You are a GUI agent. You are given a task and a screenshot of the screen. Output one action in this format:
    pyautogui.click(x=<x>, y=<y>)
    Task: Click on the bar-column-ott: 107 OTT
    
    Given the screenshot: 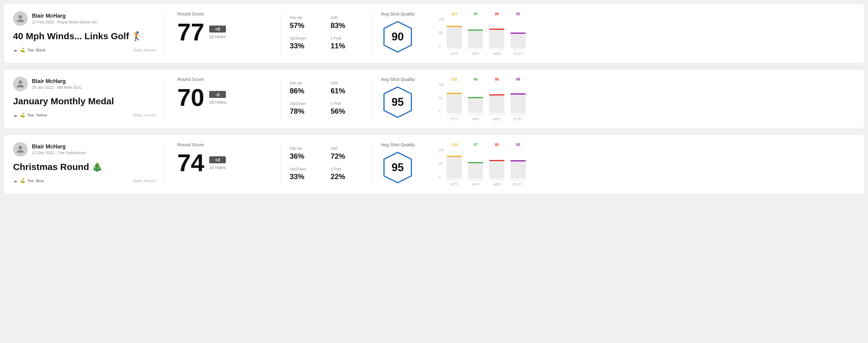 What is the action you would take?
    pyautogui.click(x=454, y=34)
    